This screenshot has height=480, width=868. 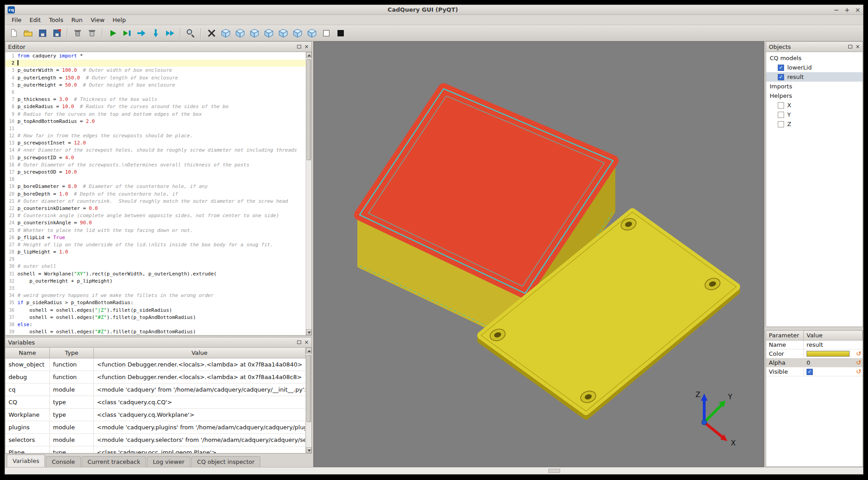 I want to click on save-as-button, so click(x=57, y=33).